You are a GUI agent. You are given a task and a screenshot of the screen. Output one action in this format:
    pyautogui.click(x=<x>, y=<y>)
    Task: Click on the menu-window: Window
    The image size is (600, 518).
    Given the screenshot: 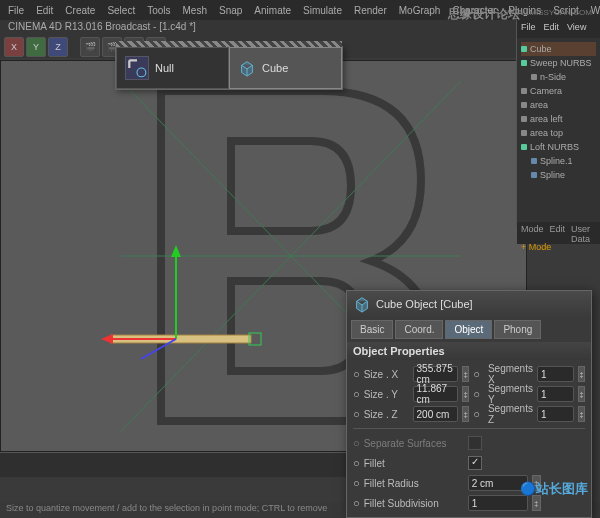 What is the action you would take?
    pyautogui.click(x=596, y=10)
    